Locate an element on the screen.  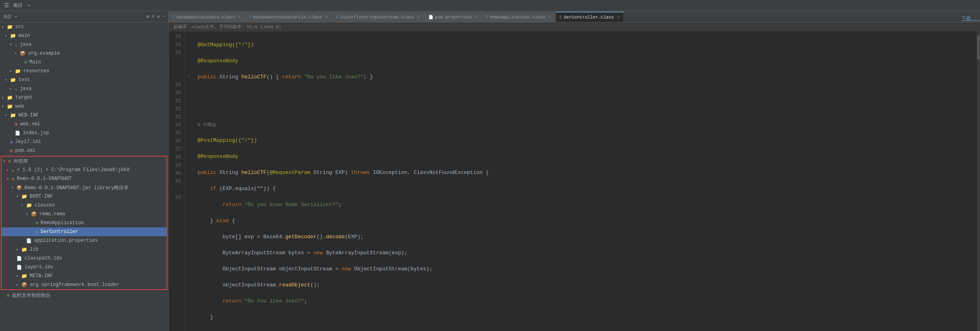
tab-label: RandomAccessData.class is located at coordinates (206, 17).